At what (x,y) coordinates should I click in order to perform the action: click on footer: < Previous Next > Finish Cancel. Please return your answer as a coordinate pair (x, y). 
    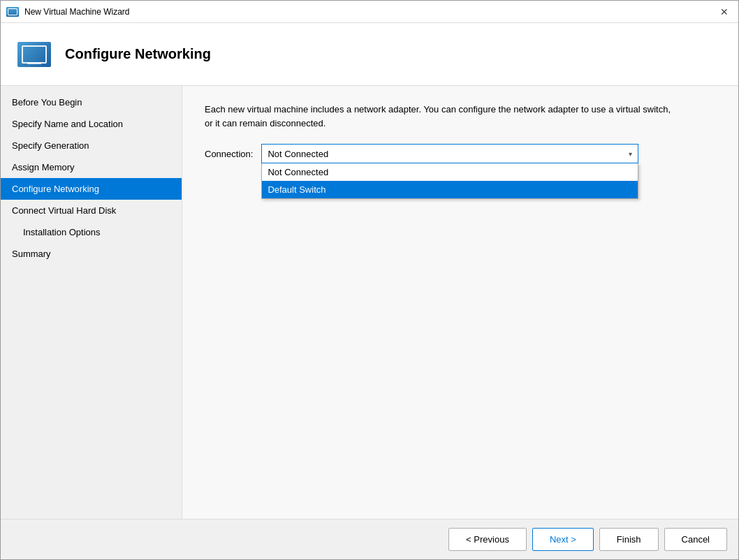
    Looking at the image, I should click on (370, 539).